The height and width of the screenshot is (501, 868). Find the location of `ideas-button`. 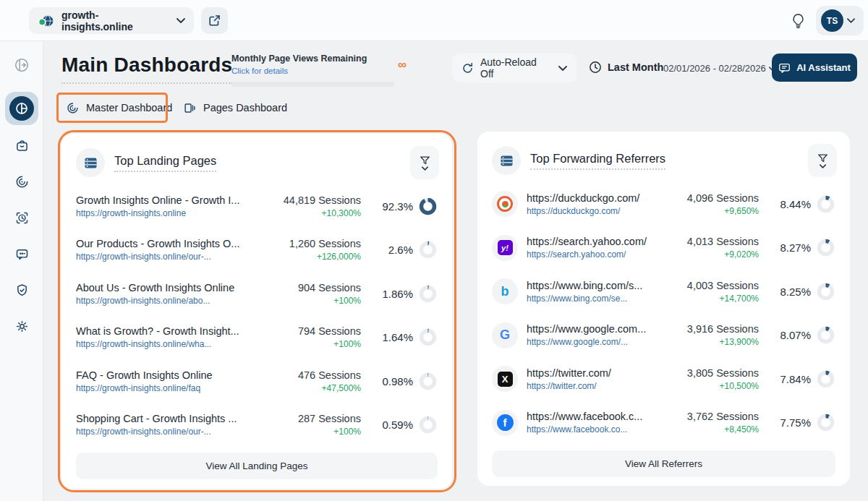

ideas-button is located at coordinates (798, 21).